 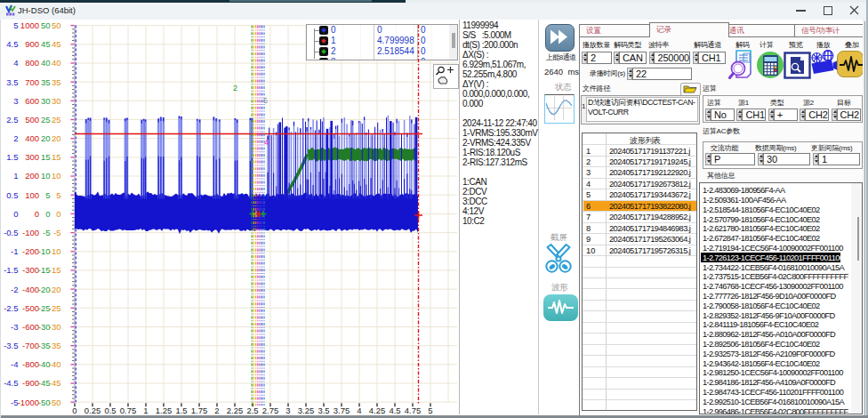 I want to click on svg-text: 1000, so click(x=30, y=25).